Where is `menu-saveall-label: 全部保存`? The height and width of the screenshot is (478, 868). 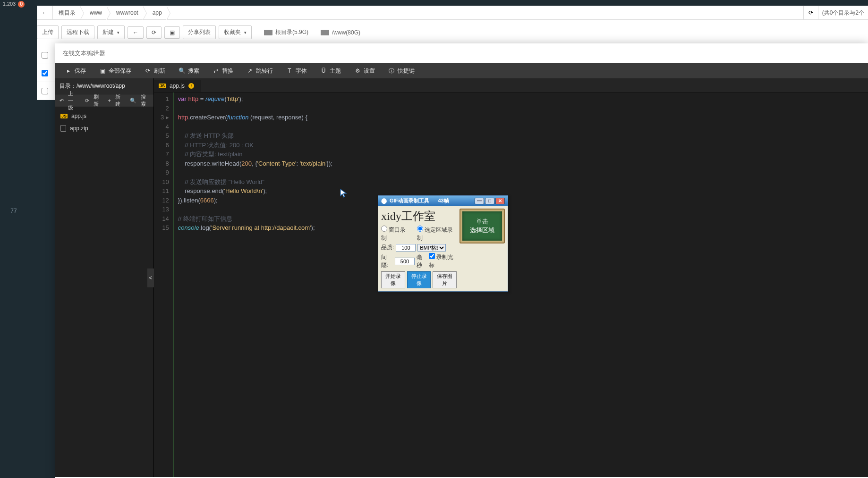 menu-saveall-label: 全部保存 is located at coordinates (120, 71).